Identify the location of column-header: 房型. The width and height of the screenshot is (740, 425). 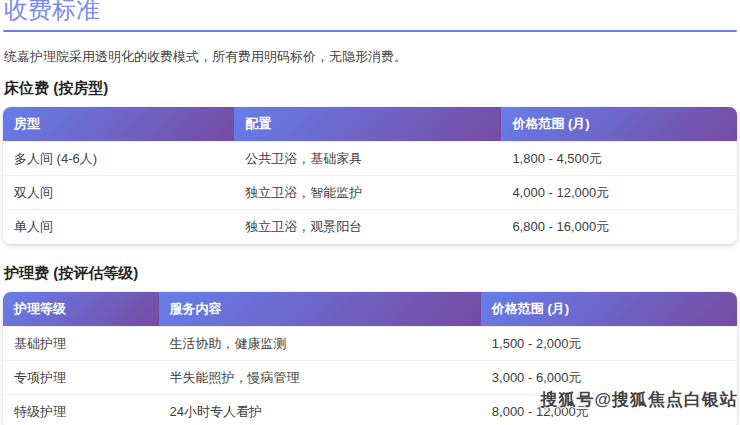
(118, 124).